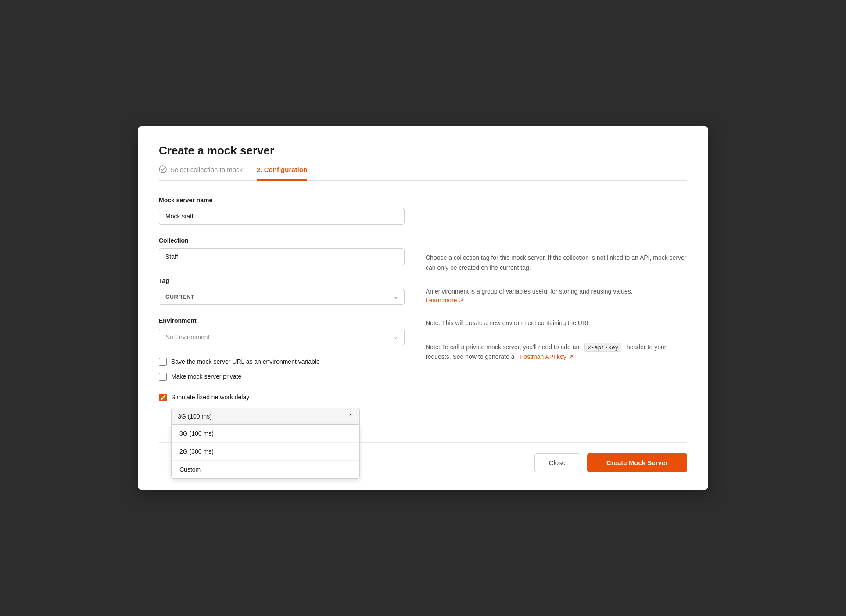 The height and width of the screenshot is (616, 846). I want to click on create-mock-server-button: Create Mock Server, so click(637, 462).